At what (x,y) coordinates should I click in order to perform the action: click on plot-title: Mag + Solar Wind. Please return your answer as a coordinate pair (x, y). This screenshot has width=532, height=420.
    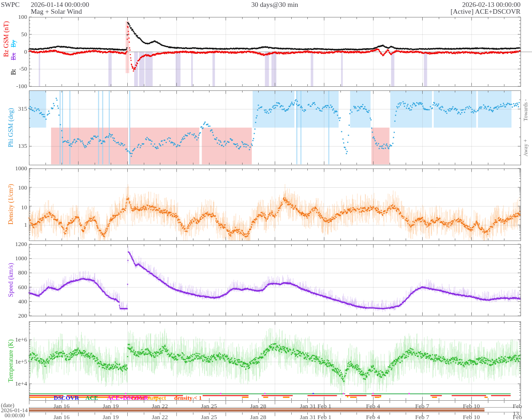
    Looking at the image, I should click on (56, 12).